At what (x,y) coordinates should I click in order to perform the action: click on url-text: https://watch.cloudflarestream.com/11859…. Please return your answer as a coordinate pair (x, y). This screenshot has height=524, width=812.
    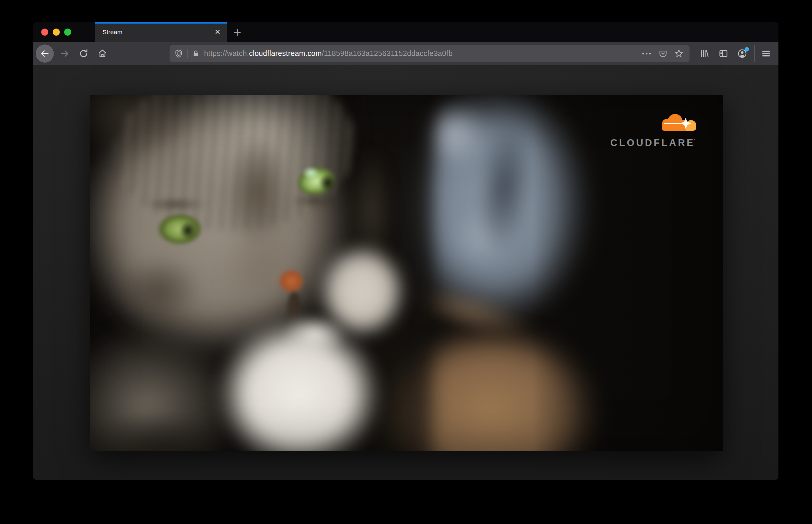
    Looking at the image, I should click on (329, 53).